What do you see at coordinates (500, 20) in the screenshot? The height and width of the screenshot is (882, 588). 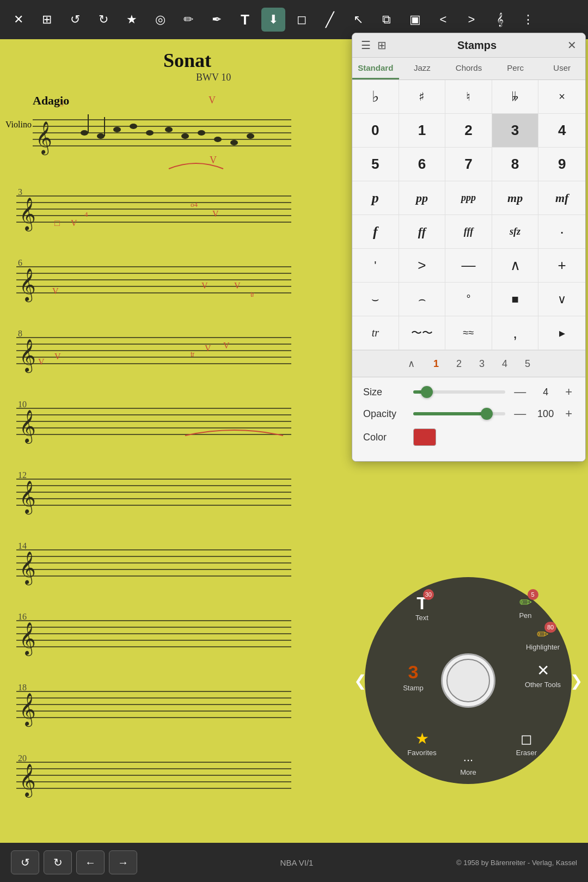 I see `music-clef-icon: 𝄞` at bounding box center [500, 20].